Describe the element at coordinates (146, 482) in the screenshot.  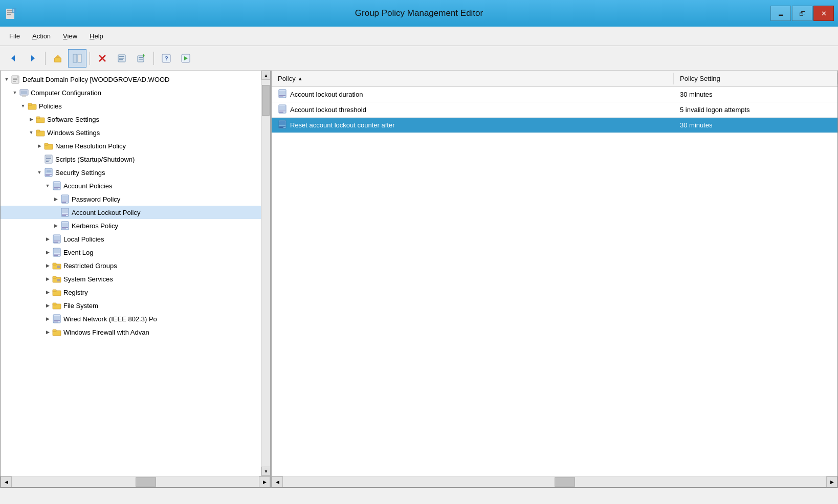
I see `left-hscroll-thumb` at that location.